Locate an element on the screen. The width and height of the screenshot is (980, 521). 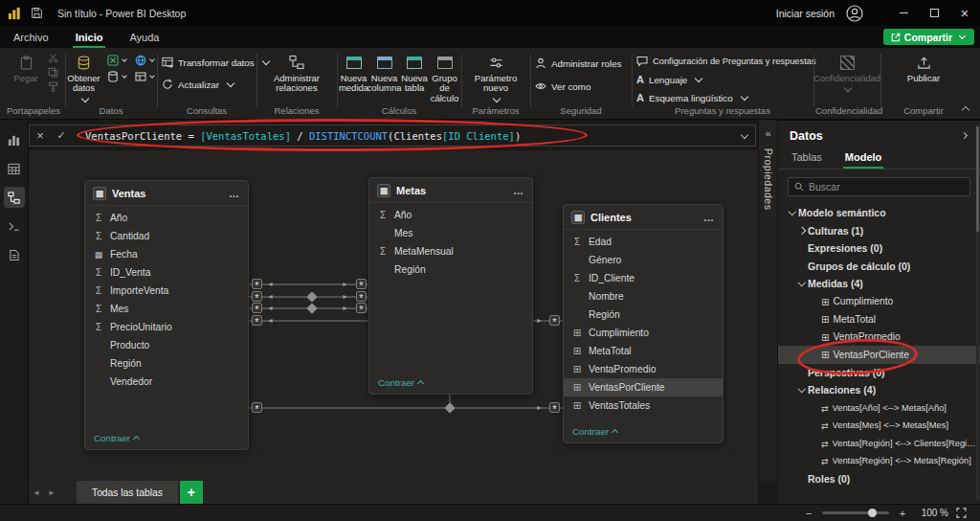
prev-page-icon is located at coordinates (36, 492).